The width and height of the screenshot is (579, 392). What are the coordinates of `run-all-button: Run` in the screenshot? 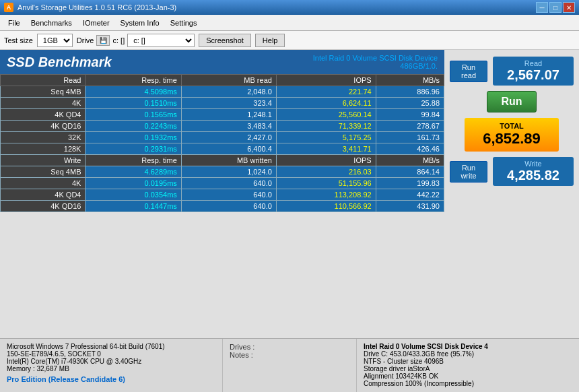 It's located at (512, 102).